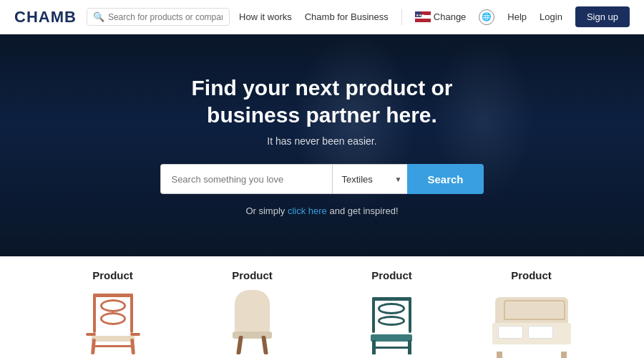  Describe the element at coordinates (165, 17) in the screenshot. I see `nav-search-input` at that location.